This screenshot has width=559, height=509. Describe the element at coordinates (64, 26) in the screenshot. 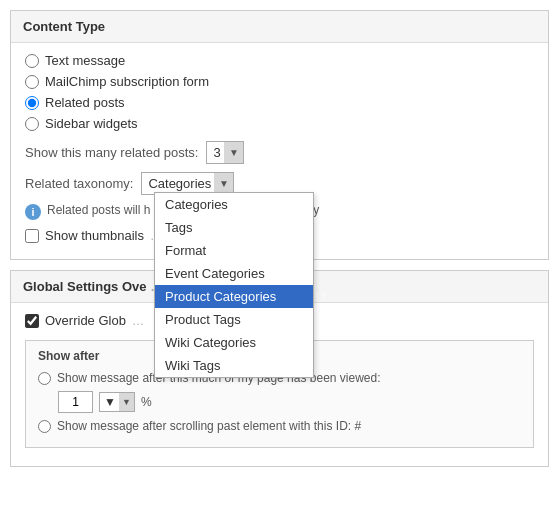

I see `content-type-title: Content Type` at that location.